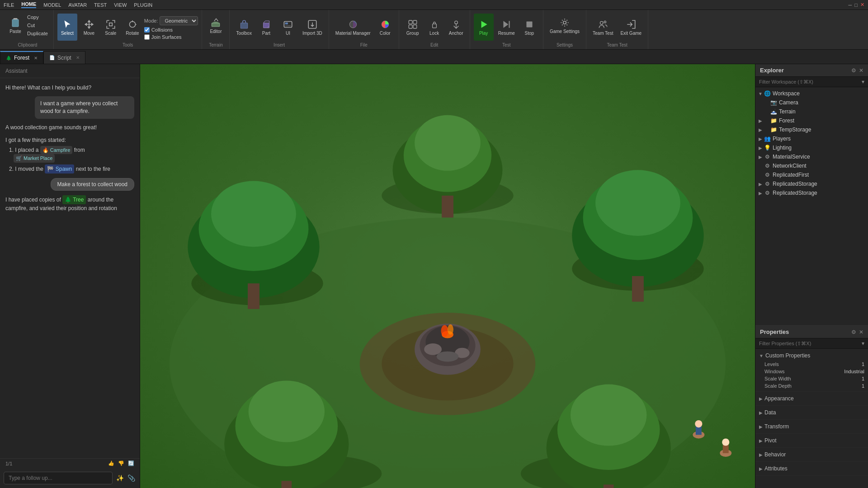  What do you see at coordinates (38, 33) in the screenshot?
I see `duplicate-button: Duplicate` at bounding box center [38, 33].